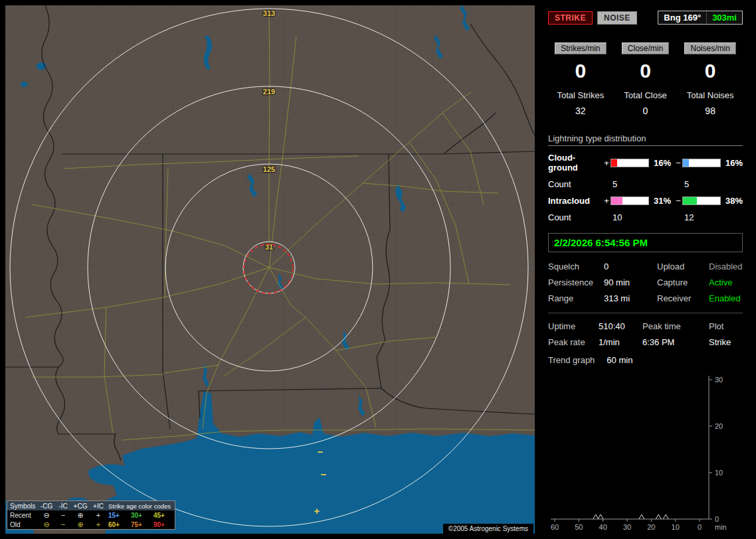  I want to click on total-noises-label: Total Noises, so click(710, 96).